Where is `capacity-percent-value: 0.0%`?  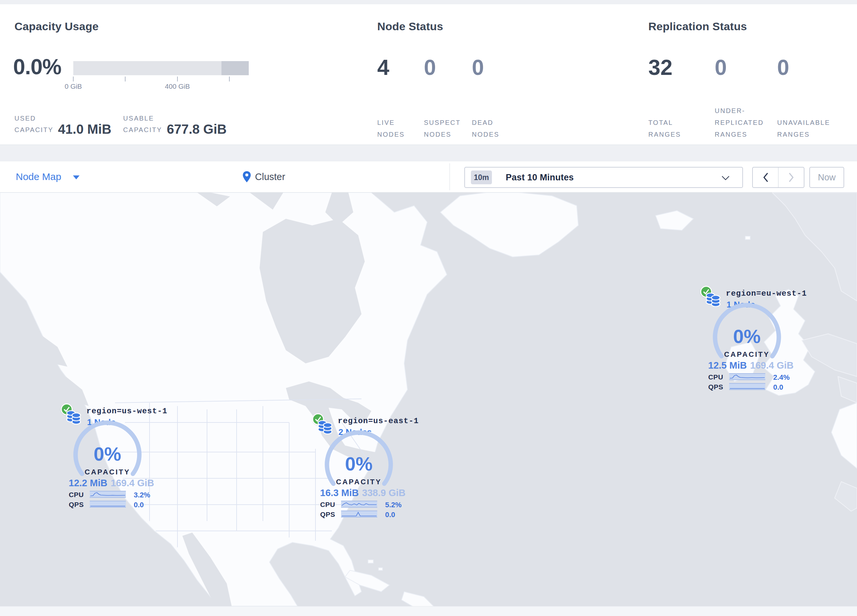
capacity-percent-value: 0.0% is located at coordinates (37, 67).